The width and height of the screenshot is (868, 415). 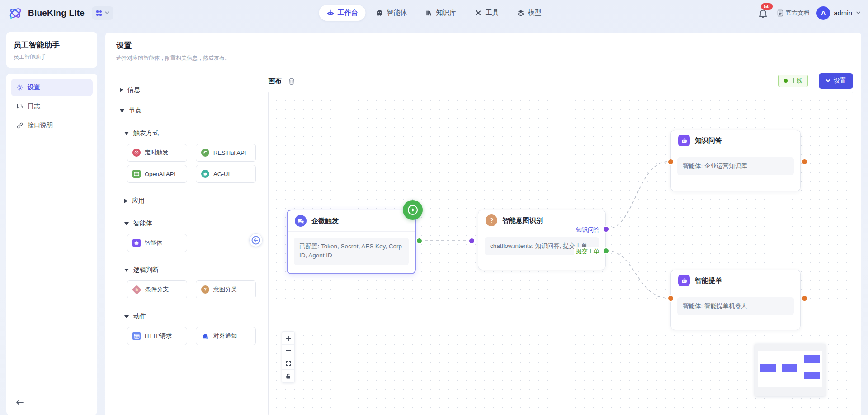 I want to click on node-title: 智能意图识别, so click(x=523, y=220).